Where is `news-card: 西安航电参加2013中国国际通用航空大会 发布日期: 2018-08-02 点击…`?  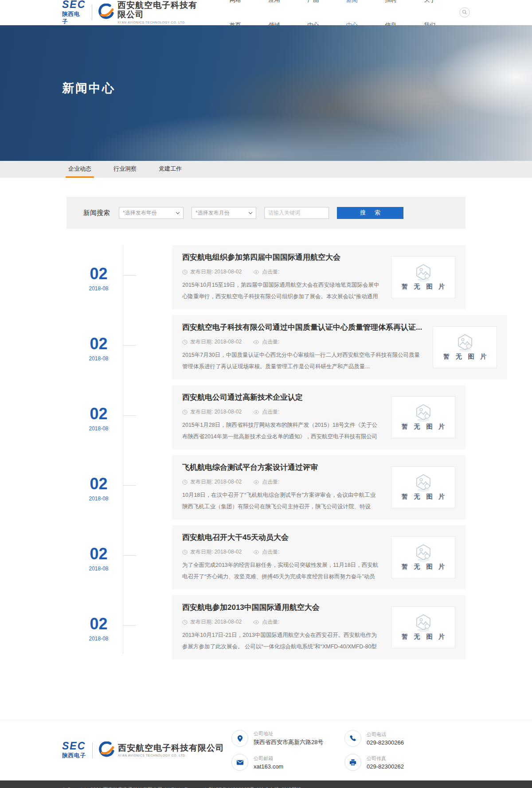 news-card: 西安航电参加2013中国国际通用航空大会 发布日期: 2018-08-02 点击… is located at coordinates (319, 628).